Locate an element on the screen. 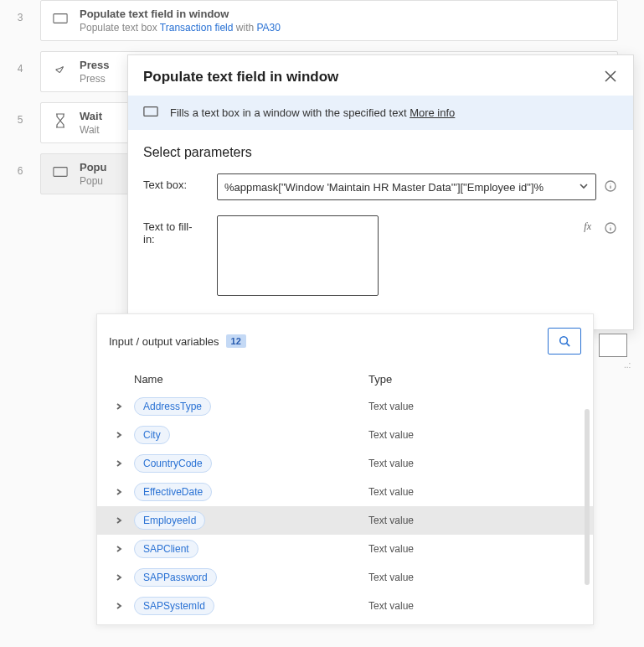 The image size is (644, 647). chevron-down-icon is located at coordinates (584, 188).